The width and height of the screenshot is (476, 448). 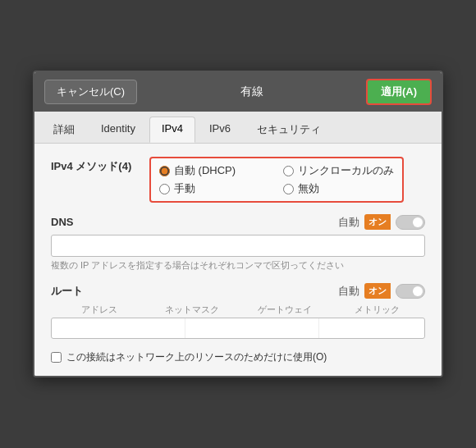 What do you see at coordinates (238, 310) in the screenshot?
I see `route-columns: アドレス ネットマスク ゲートウェイ メトリック` at bounding box center [238, 310].